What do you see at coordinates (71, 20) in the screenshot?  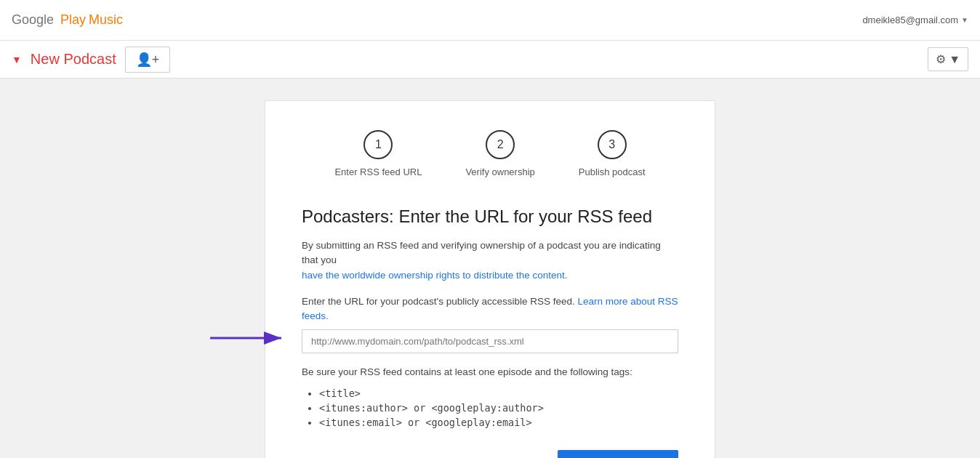 I see `logo-play: Play` at bounding box center [71, 20].